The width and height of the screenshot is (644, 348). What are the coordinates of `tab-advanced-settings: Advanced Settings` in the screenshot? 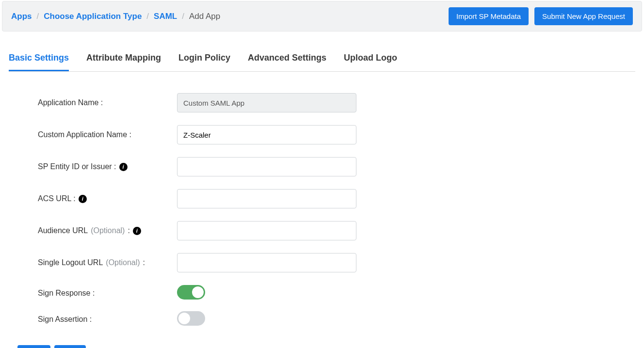 It's located at (287, 62).